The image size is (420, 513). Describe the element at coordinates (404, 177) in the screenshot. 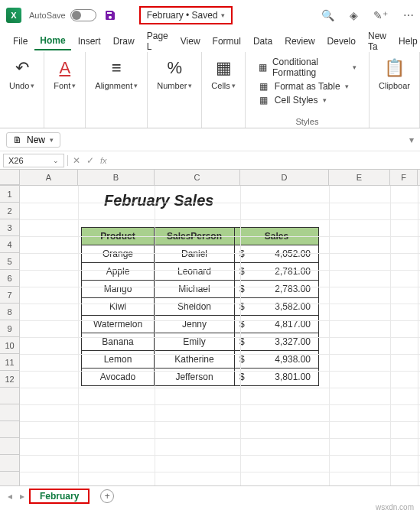

I see `column-header: F` at that location.